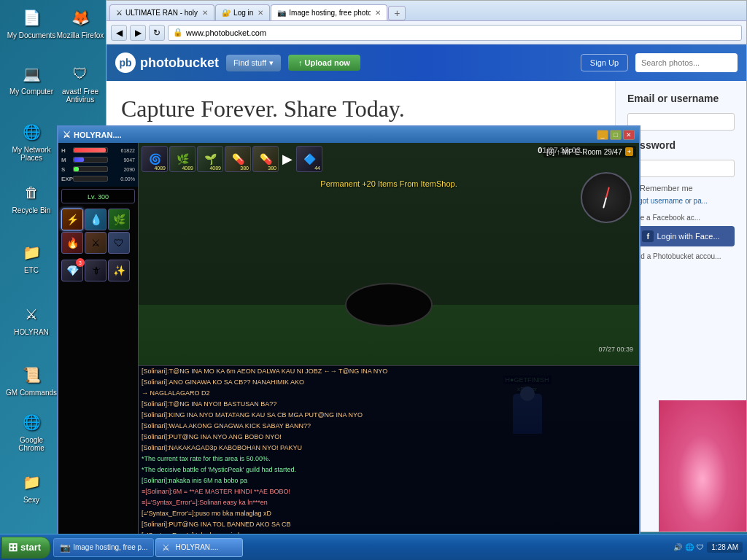 This screenshot has height=560, width=747. Describe the element at coordinates (272, 168) in the screenshot. I see `item-count-5: 380` at that location.